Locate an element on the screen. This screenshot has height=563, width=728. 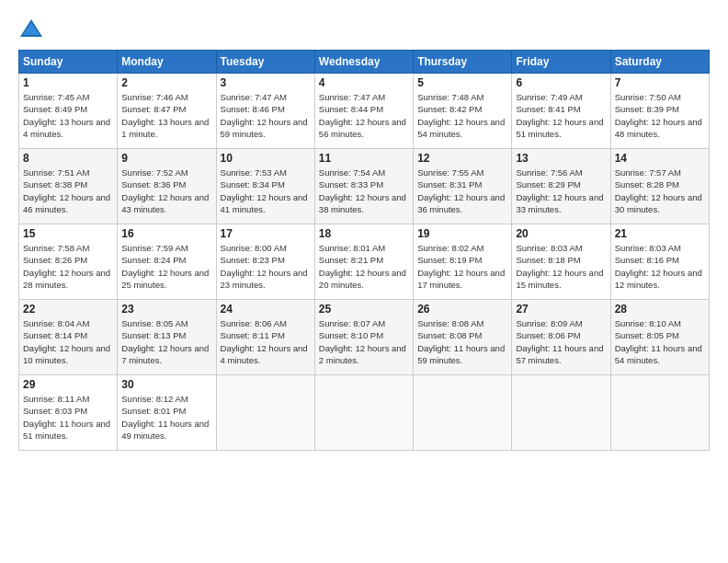
calendar-cell: 4Sunrise: 7:47 AMSunset: 8:44 PMDaylight… is located at coordinates (364, 111).